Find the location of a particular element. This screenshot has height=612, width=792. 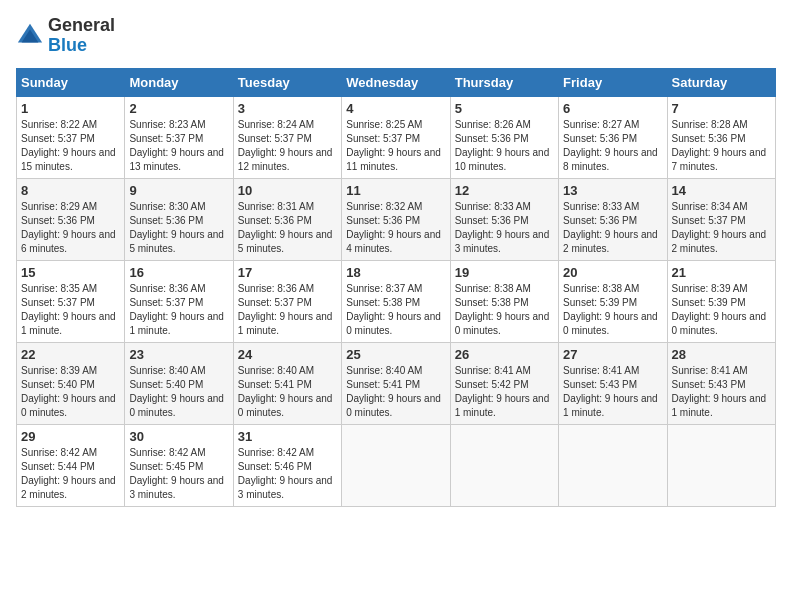

cell-info: Sunrise: 8:23 AMSunset: 5:37 PMDaylight:… is located at coordinates (178, 146).